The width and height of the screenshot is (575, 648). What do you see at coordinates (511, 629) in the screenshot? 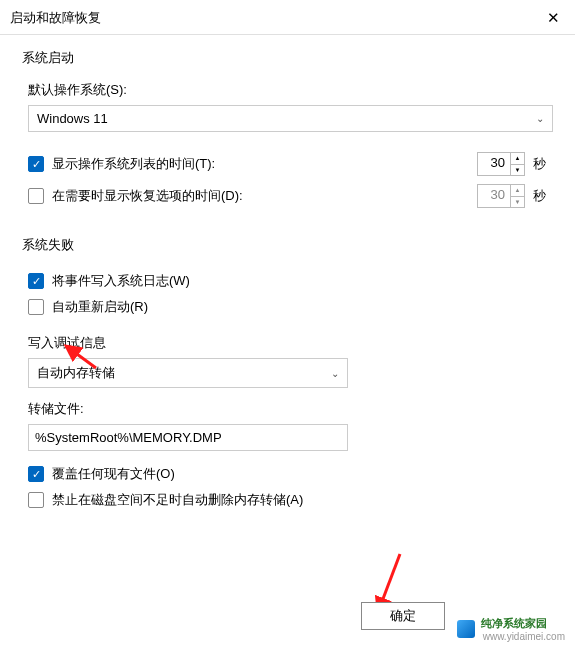
I see `watermark: 纯净系统家园 www.yidaimei.com` at bounding box center [511, 629].